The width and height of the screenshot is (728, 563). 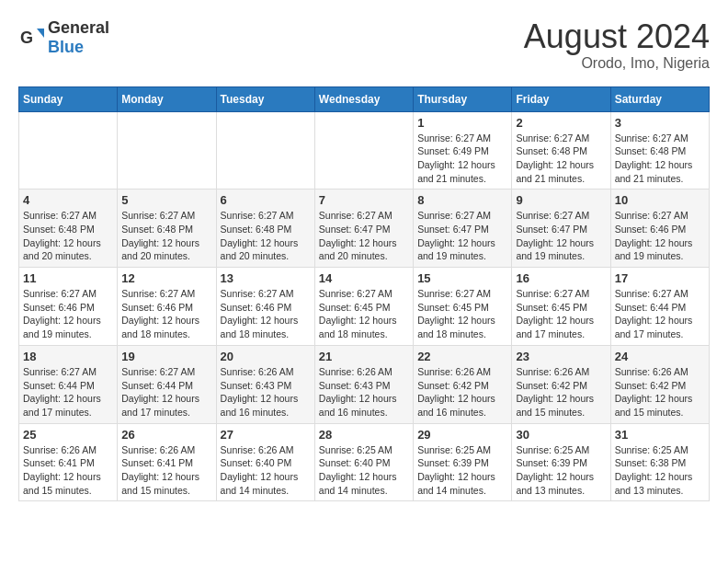 I want to click on week-row-1: 1Sunrise: 6:27 AMSunset: 6:49 PMDaylight…, so click(x=364, y=151).